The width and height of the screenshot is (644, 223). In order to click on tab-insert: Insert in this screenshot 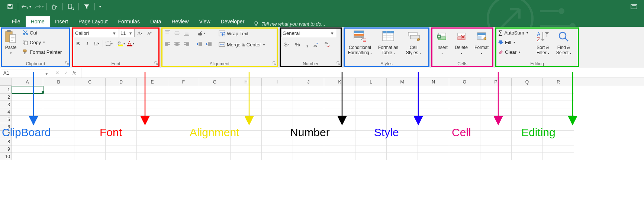, I will do `click(62, 22)`.